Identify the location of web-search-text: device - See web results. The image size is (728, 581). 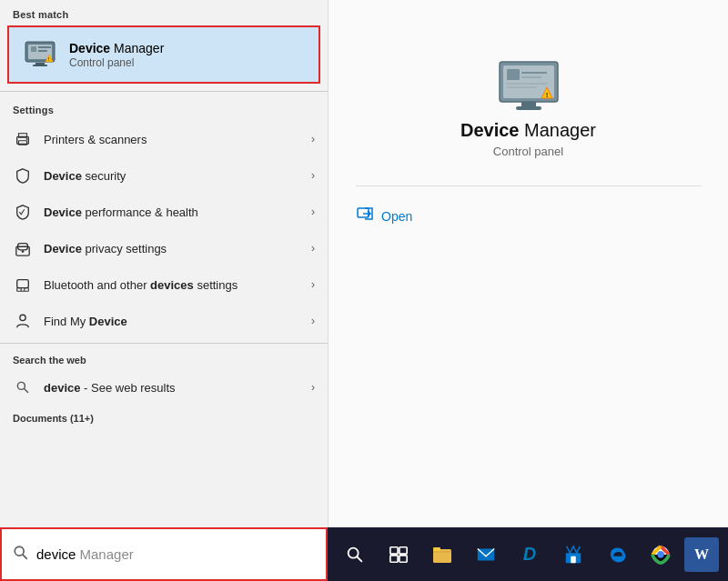
(177, 387).